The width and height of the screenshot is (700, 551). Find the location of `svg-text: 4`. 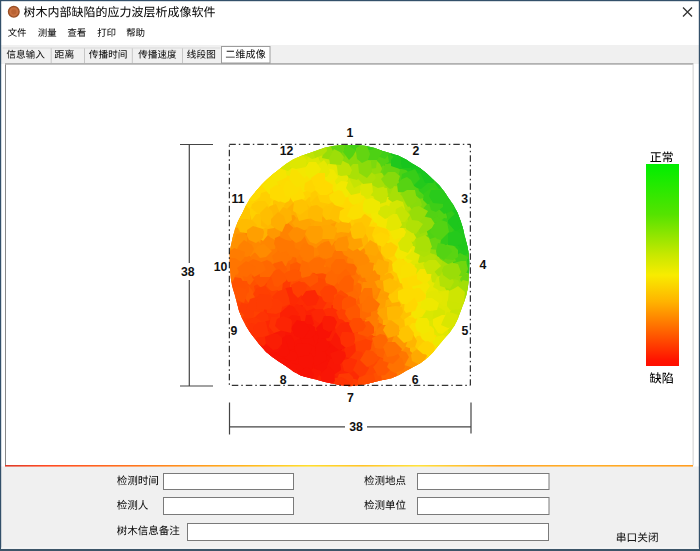

svg-text: 4 is located at coordinates (482, 265).